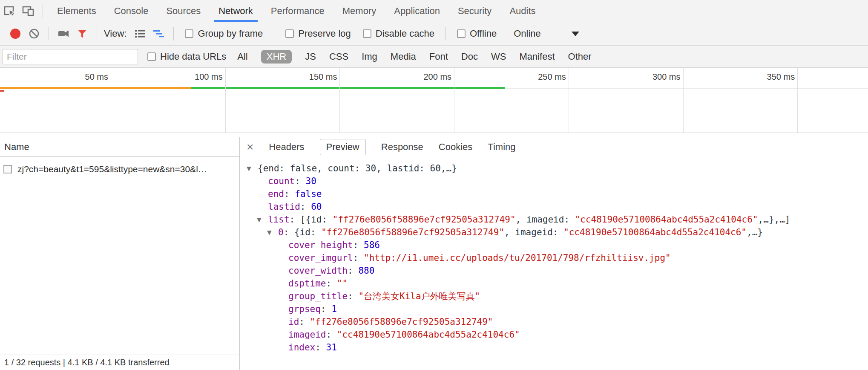  I want to click on tree-line: id: "ff276e8056f58896e7cf92505a312749", so click(554, 322).